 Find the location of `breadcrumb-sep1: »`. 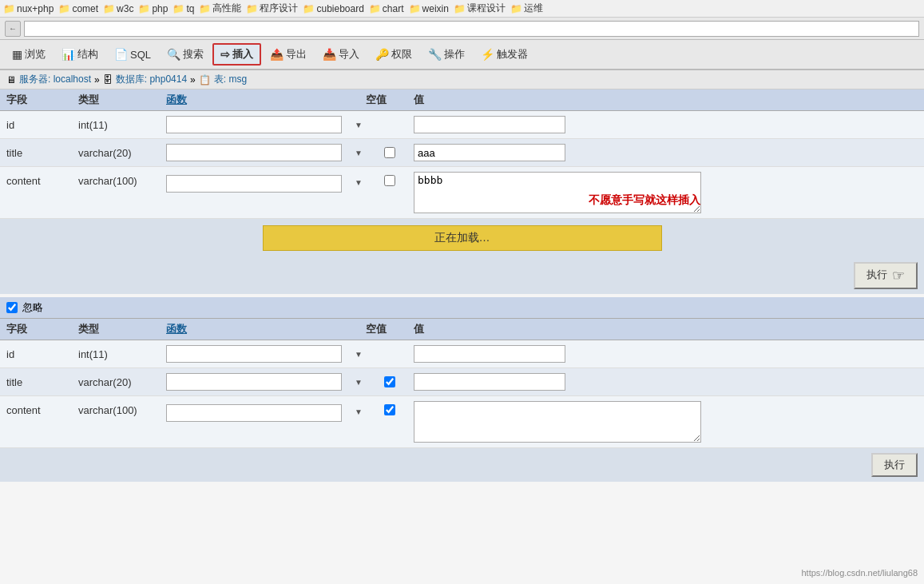

breadcrumb-sep1: » is located at coordinates (97, 80).